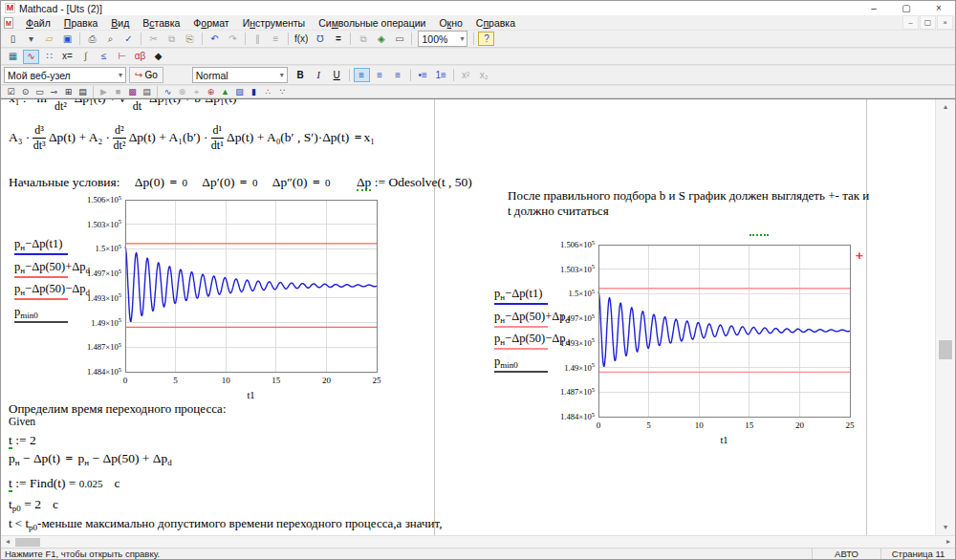 The image size is (956, 560). Describe the element at coordinates (688, 204) in the screenshot. I see `note-text: После правильного подбора b и S график д…` at that location.